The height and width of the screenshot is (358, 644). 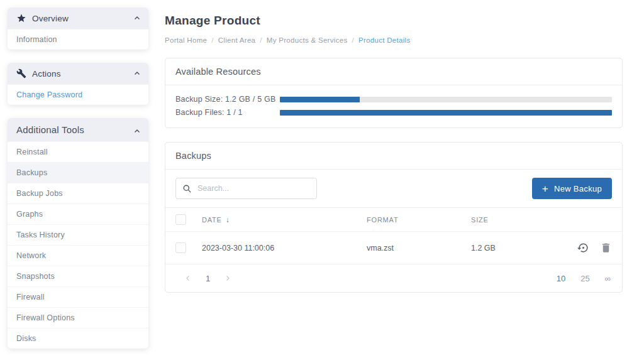 What do you see at coordinates (446, 113) in the screenshot?
I see `backup-files-progressbar` at bounding box center [446, 113].